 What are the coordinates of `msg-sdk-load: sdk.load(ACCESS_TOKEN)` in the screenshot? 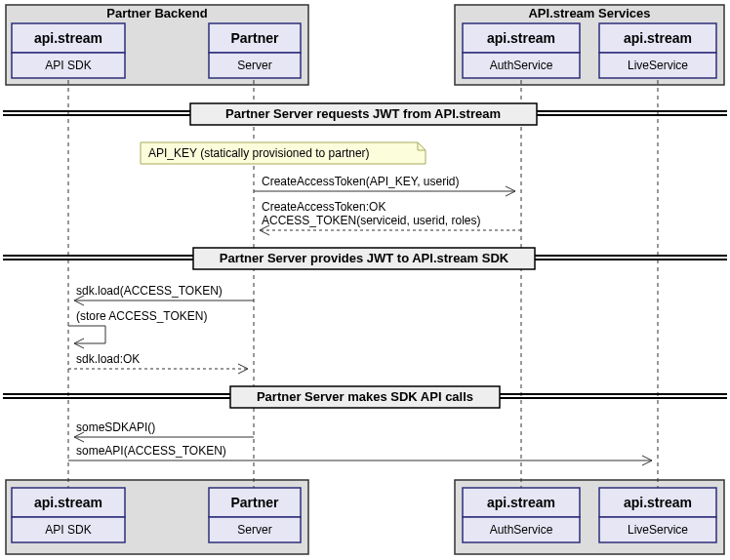 It's located at (149, 291).